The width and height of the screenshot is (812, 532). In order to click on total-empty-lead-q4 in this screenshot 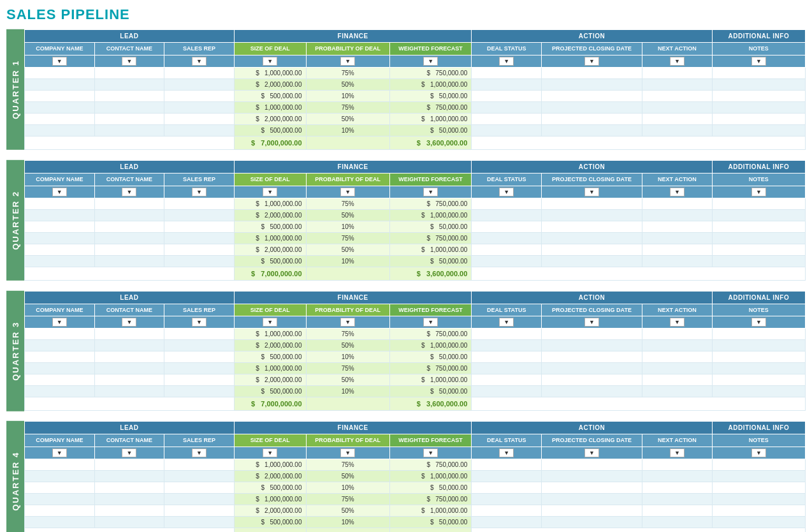, I will do `click(130, 530)`.